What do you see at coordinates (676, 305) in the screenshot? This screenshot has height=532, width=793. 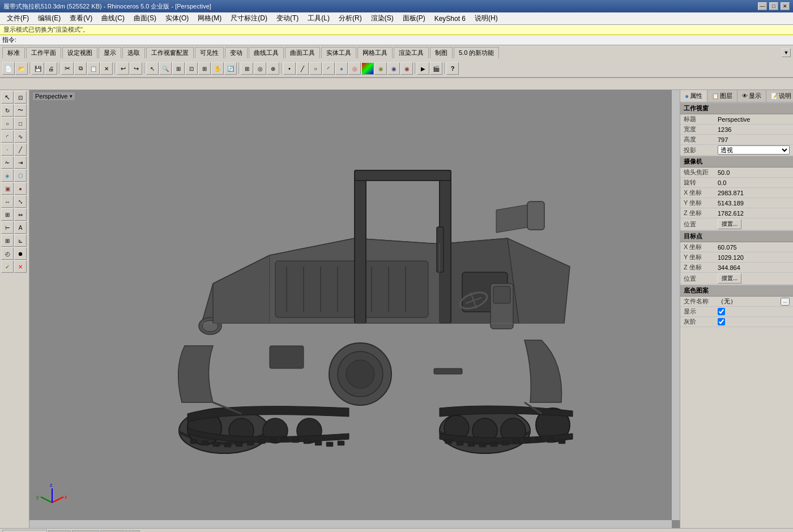 I see `viewport-scrollbar-vertical` at bounding box center [676, 305].